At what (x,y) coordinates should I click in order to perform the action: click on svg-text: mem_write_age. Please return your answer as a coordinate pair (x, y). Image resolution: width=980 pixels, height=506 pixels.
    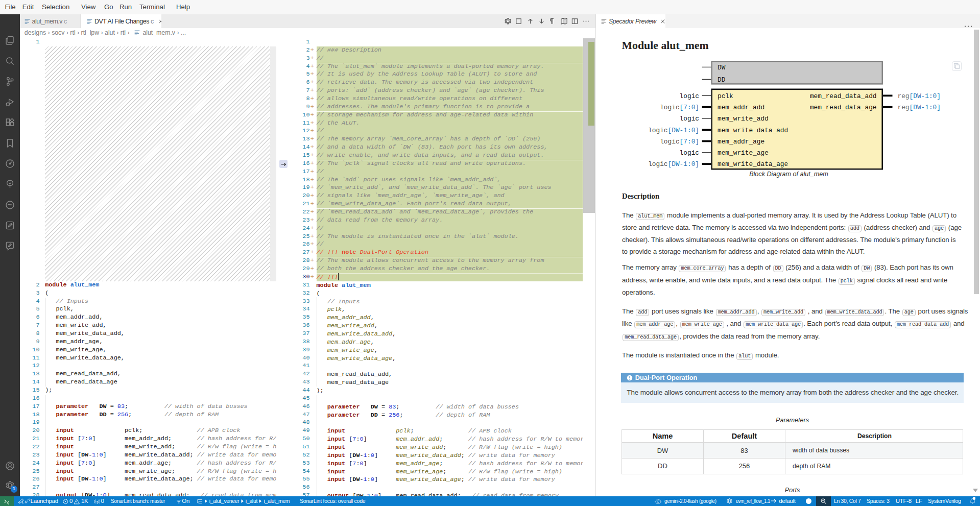
    Looking at the image, I should click on (743, 153).